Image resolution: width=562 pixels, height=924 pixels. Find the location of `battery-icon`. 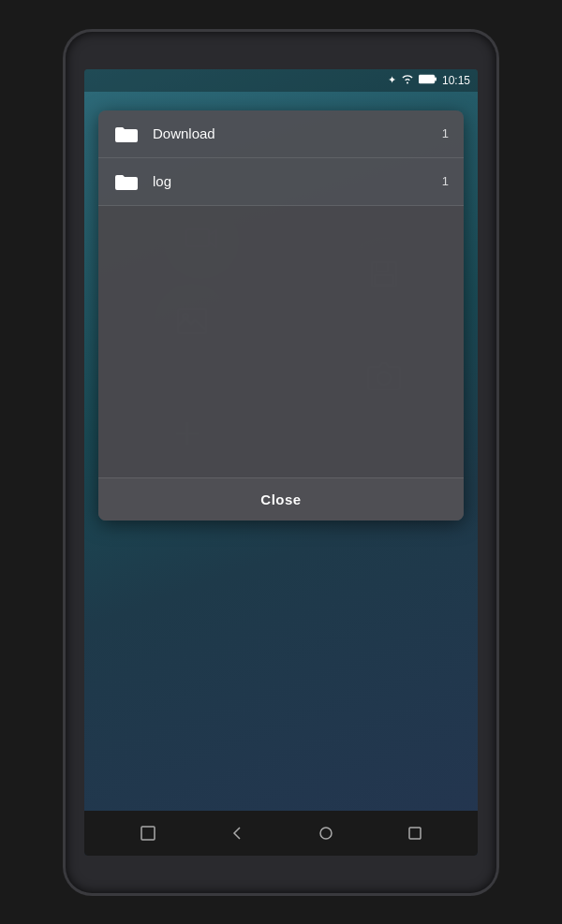

battery-icon is located at coordinates (428, 81).